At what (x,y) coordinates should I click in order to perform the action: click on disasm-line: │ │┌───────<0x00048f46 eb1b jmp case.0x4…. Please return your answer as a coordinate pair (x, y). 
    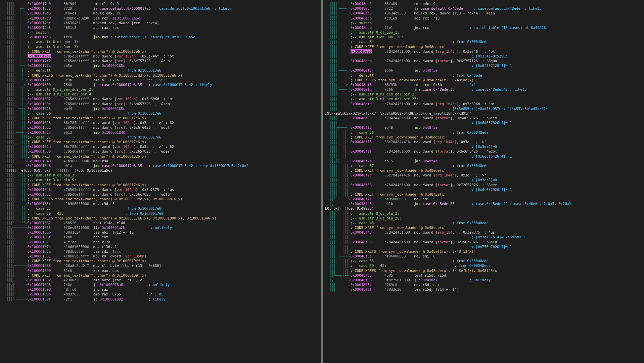
    Looking at the image, I should click on (484, 204).